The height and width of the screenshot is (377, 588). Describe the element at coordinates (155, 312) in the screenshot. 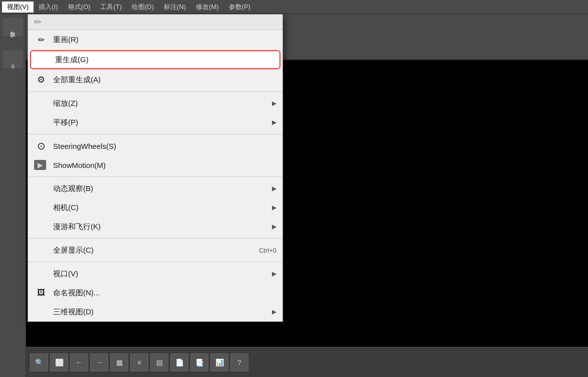

I see `menu-item-3dview: 三维视图(D) ▶` at that location.